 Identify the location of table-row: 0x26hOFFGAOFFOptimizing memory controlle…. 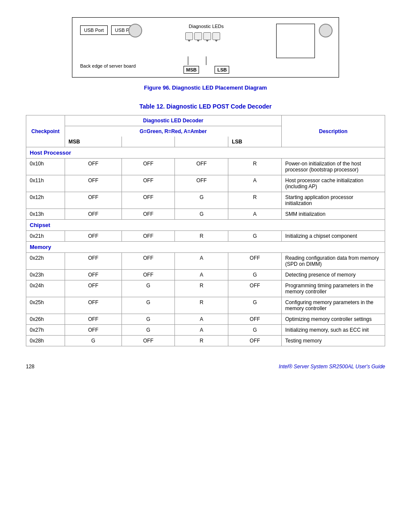
(206, 320).